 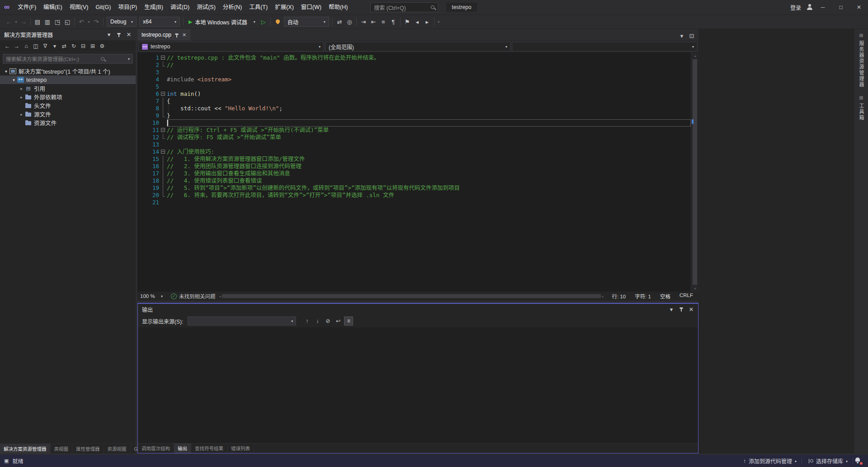 I want to click on line-number: 20, so click(x=151, y=195).